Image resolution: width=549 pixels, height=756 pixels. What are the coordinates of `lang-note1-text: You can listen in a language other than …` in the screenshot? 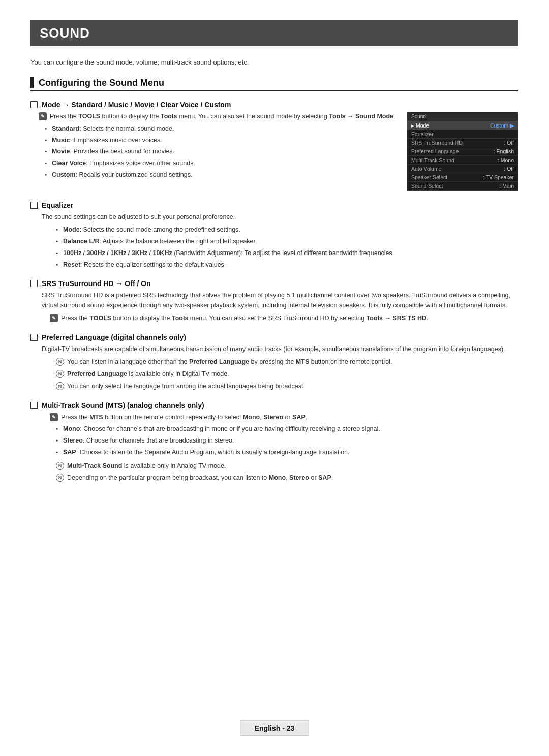 It's located at (230, 362).